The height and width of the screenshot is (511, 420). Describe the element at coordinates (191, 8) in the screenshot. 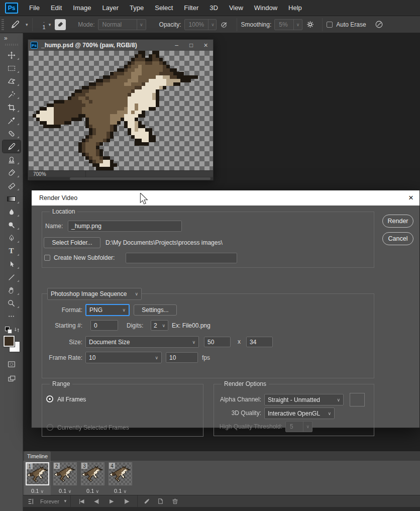

I see `menu-filter: Filter` at that location.